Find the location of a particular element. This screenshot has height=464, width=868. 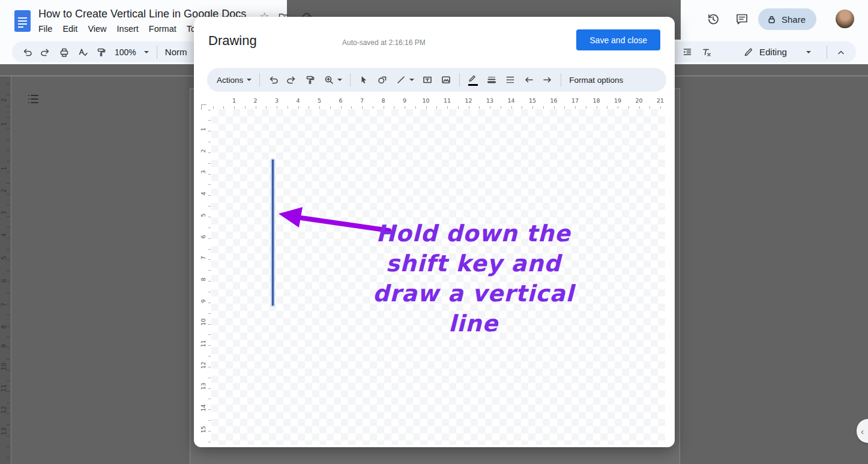

lock-icon is located at coordinates (772, 19).